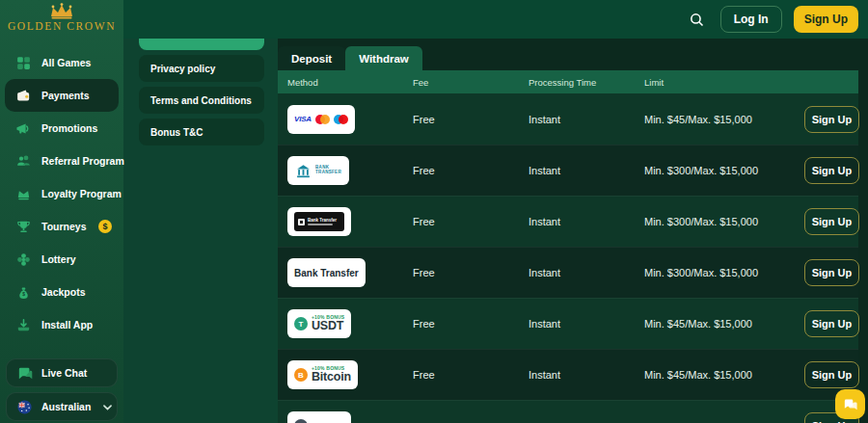 This screenshot has width=868, height=423. What do you see at coordinates (332, 378) in the screenshot?
I see `crypto-name-label: Bitcoin` at bounding box center [332, 378].